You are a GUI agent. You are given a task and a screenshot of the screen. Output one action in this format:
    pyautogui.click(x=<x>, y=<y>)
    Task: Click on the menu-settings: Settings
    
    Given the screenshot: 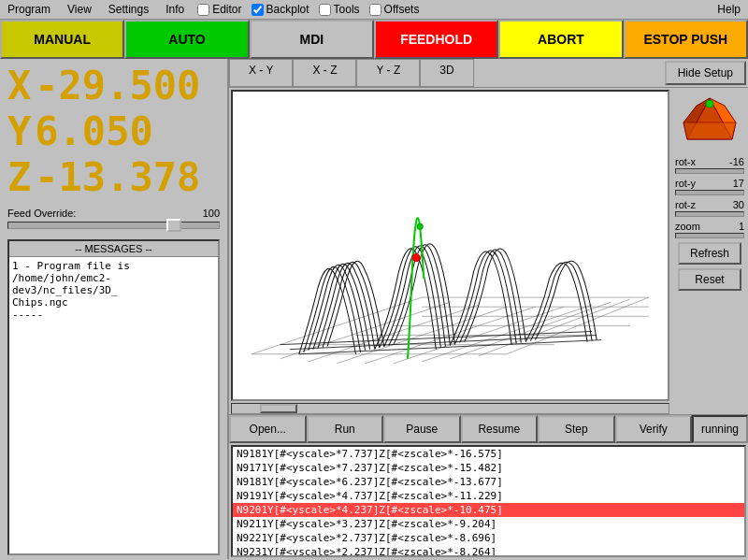 What is the action you would take?
    pyautogui.click(x=129, y=9)
    